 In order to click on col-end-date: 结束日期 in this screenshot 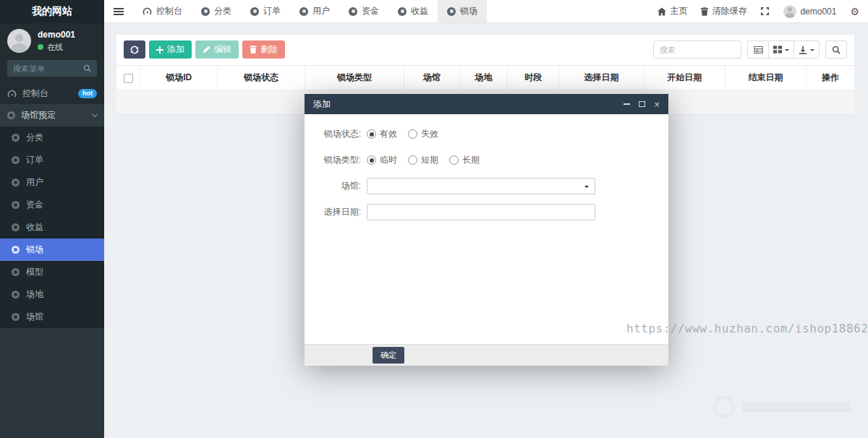, I will do `click(765, 78)`.